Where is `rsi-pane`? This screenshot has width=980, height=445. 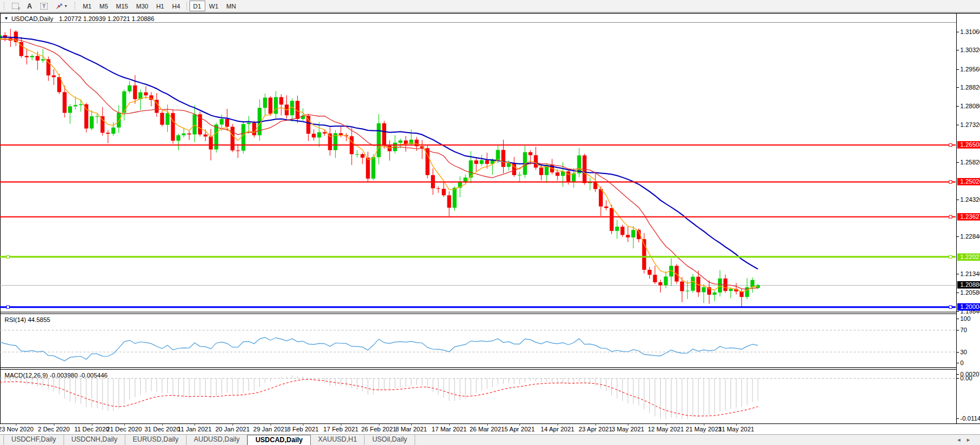 rsi-pane is located at coordinates (478, 345).